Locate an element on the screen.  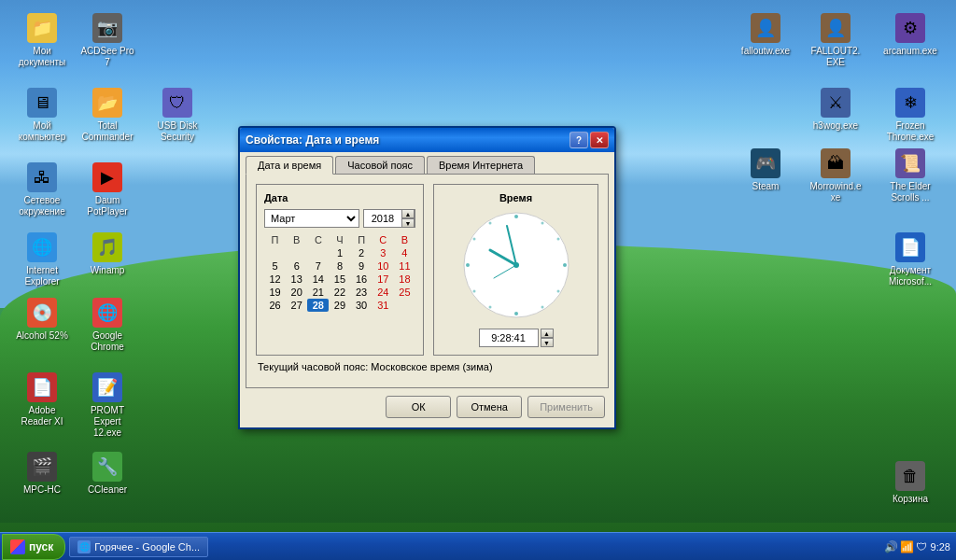
cal-day-30: 30 is located at coordinates (362, 305).